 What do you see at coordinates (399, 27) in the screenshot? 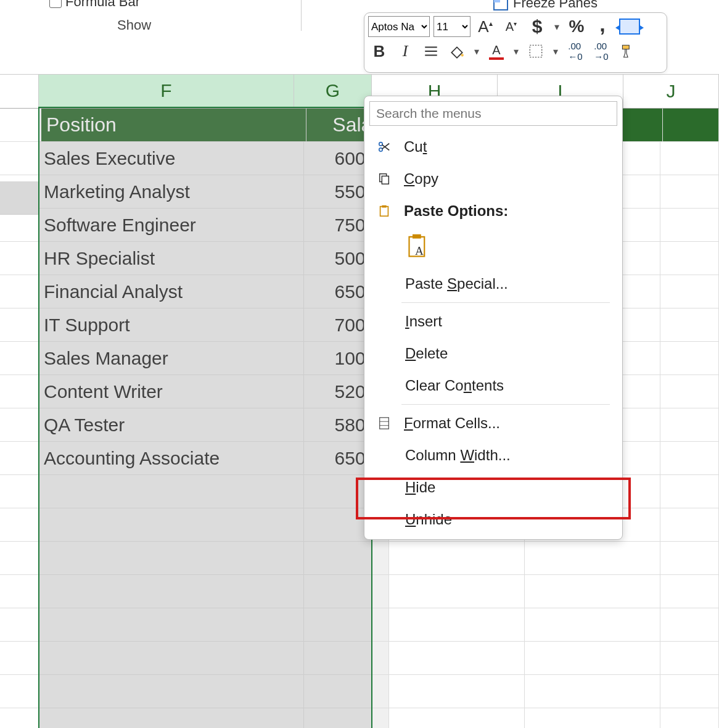
I see `font-name-select: Aptos Na` at bounding box center [399, 27].